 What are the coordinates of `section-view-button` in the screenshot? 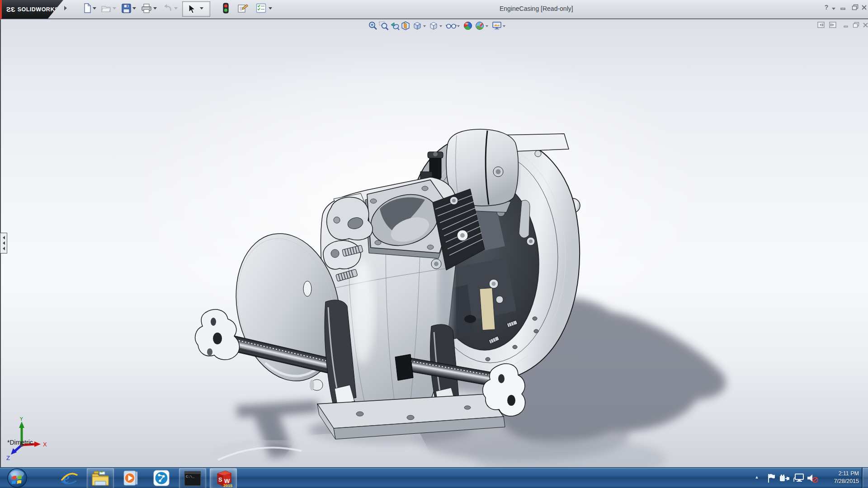 It's located at (406, 26).